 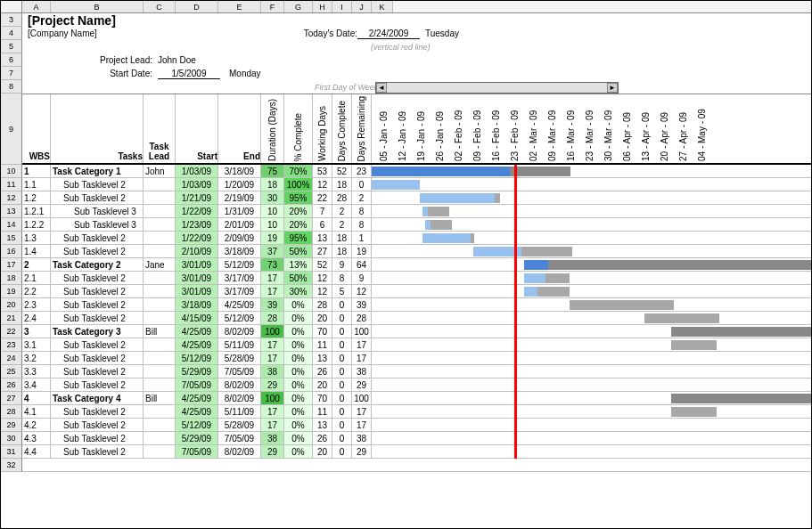 I want to click on date-col-header: 02 - Mar - 09, so click(x=535, y=128).